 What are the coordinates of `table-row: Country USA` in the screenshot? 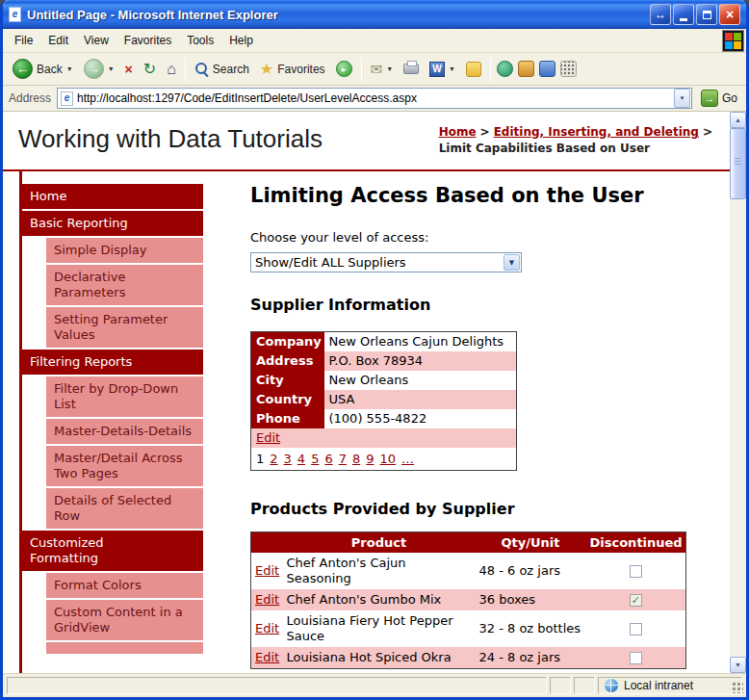 It's located at (384, 400).